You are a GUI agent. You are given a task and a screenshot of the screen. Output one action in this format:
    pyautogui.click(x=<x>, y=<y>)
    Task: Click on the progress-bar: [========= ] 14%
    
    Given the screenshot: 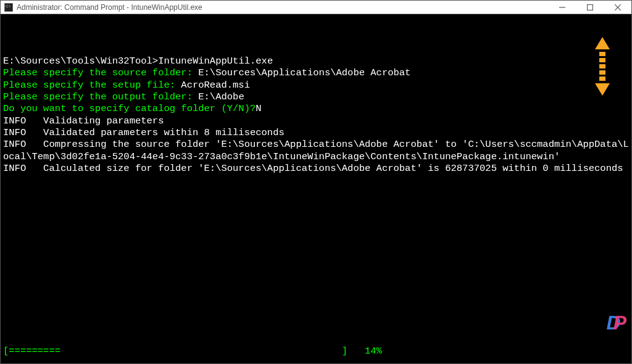 What is the action you would take?
    pyautogui.click(x=193, y=352)
    